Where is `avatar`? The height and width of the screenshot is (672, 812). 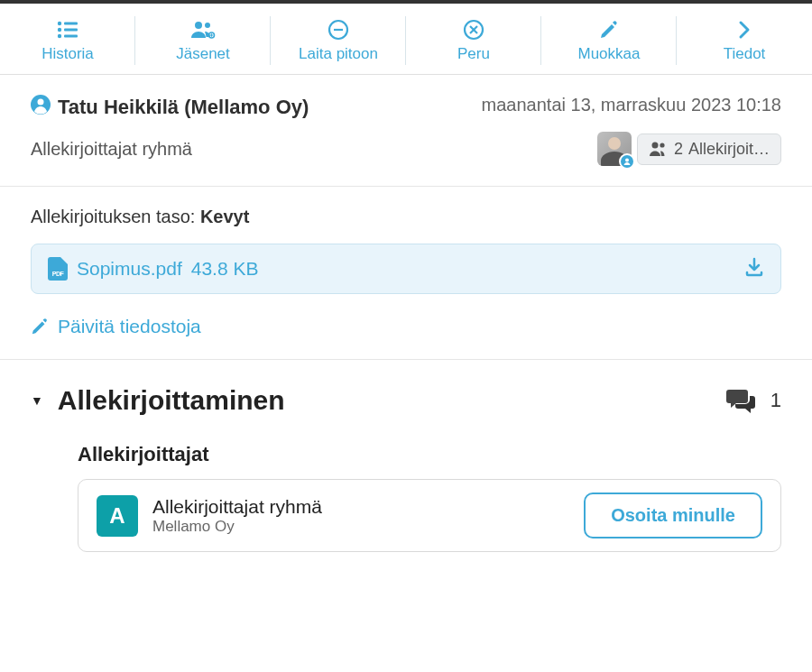 avatar is located at coordinates (614, 149).